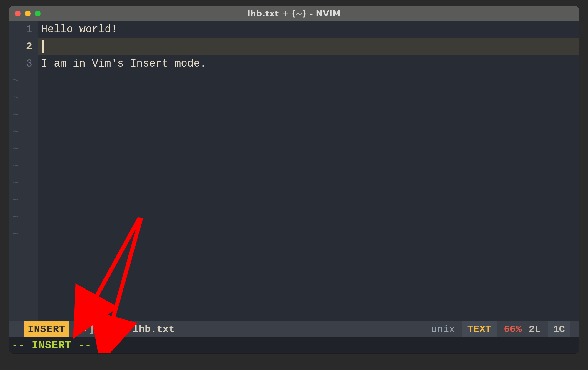  What do you see at coordinates (24, 47) in the screenshot?
I see `line-number: 2` at bounding box center [24, 47].